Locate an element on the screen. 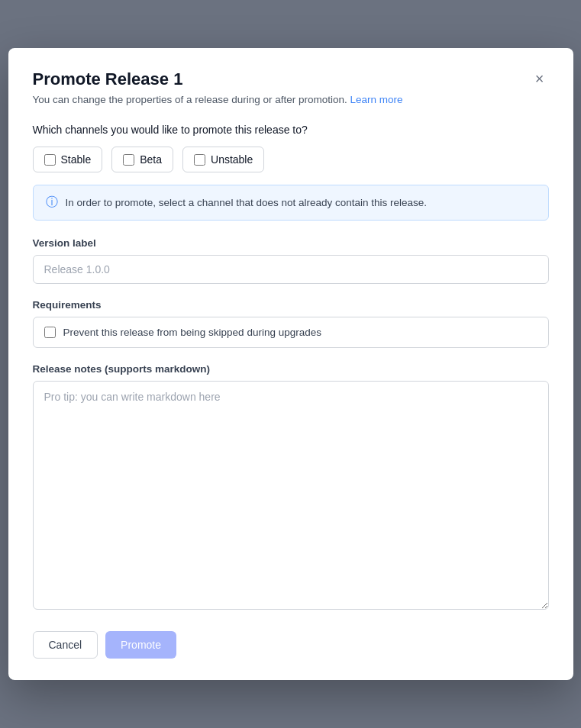 This screenshot has width=581, height=728. modal-subtitle: You can change the properties of a relea… is located at coordinates (291, 99).